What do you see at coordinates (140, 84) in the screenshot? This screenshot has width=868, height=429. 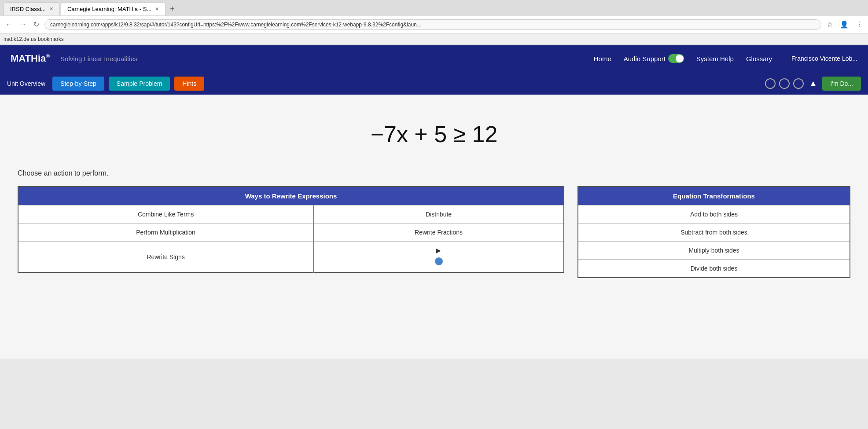 I see `sample-problem-button: Sample Problem` at bounding box center [140, 84].